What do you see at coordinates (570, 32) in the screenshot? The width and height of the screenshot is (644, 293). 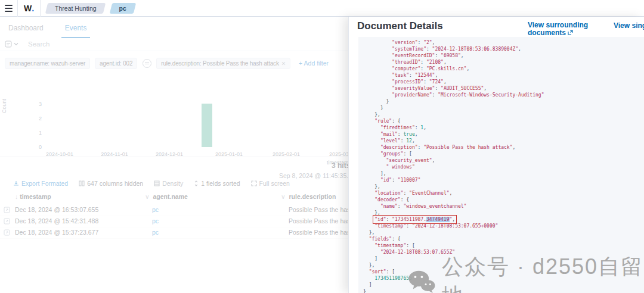 I see `external-link-icon` at bounding box center [570, 32].